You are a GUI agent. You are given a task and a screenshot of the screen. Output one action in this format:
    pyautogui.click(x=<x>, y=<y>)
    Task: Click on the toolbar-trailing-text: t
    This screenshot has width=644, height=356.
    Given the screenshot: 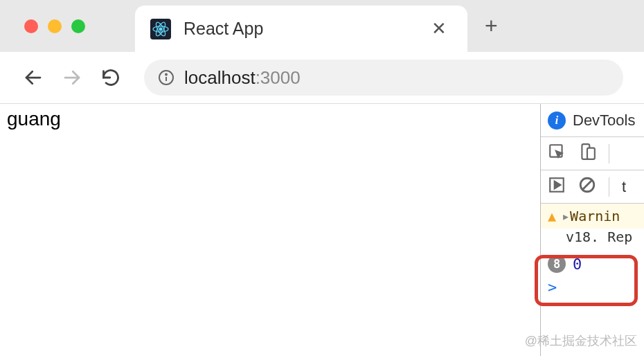 What is the action you would take?
    pyautogui.click(x=624, y=187)
    